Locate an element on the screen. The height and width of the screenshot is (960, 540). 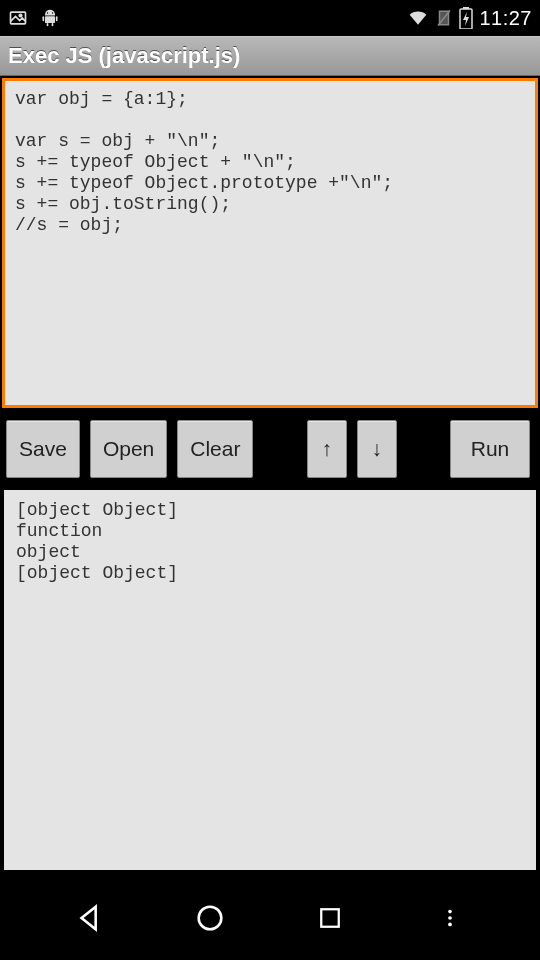
wifi-icon is located at coordinates (418, 18).